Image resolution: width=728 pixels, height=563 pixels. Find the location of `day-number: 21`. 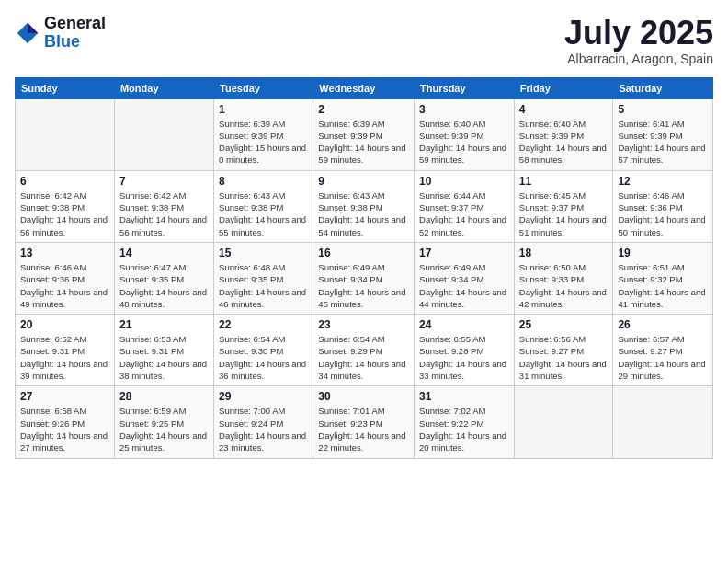

day-number: 21 is located at coordinates (164, 325).